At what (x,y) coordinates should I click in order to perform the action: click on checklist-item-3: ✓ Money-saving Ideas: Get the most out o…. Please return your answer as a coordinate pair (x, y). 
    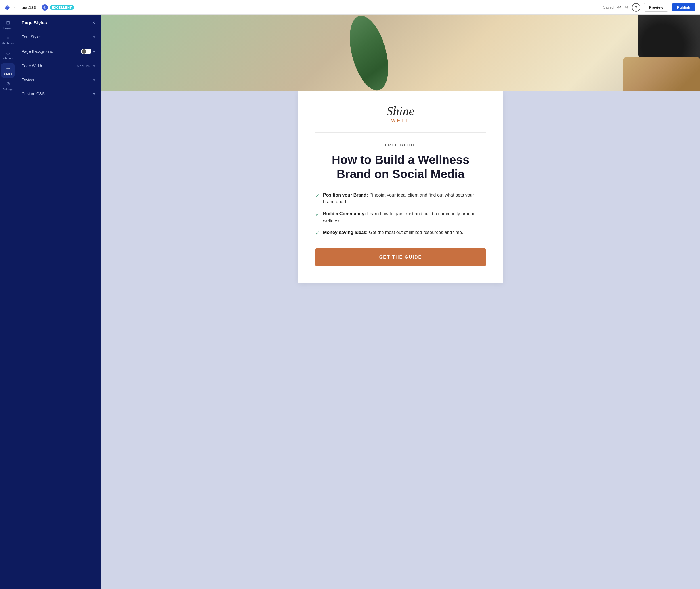
    Looking at the image, I should click on (400, 233).